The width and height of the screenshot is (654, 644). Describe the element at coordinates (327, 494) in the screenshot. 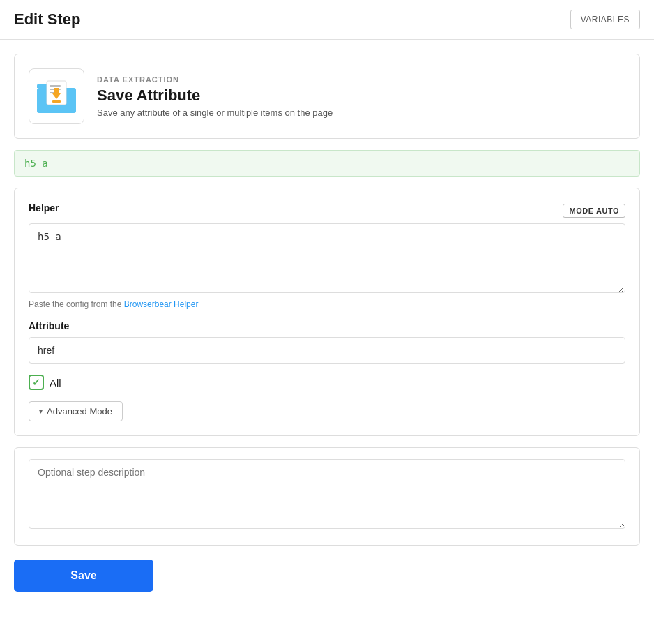

I see `description-textarea` at that location.